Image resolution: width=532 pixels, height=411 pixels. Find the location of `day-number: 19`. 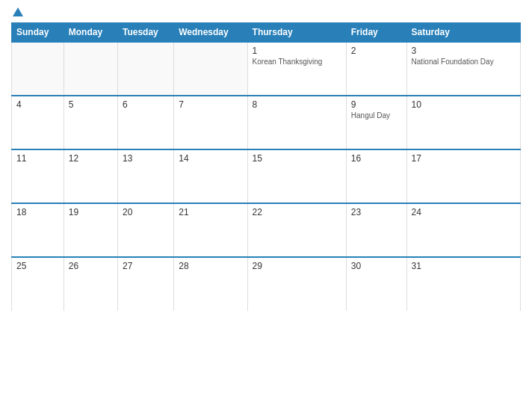

day-number: 19 is located at coordinates (91, 212).